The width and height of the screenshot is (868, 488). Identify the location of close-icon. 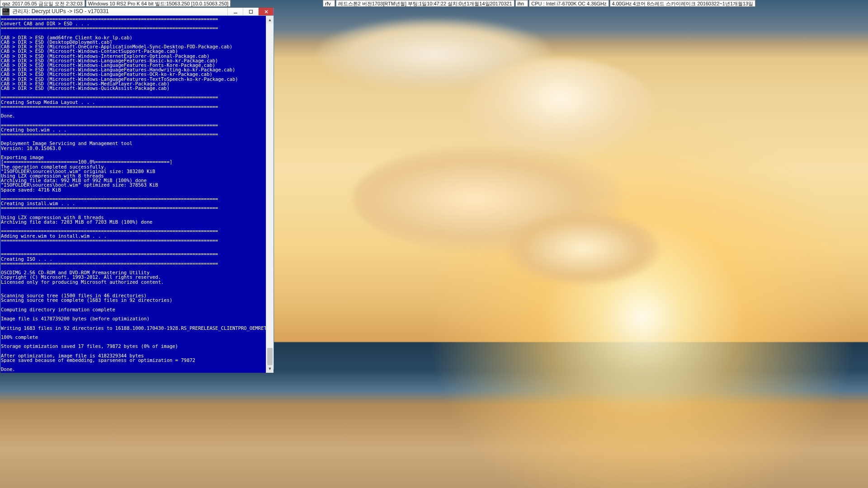
(266, 12).